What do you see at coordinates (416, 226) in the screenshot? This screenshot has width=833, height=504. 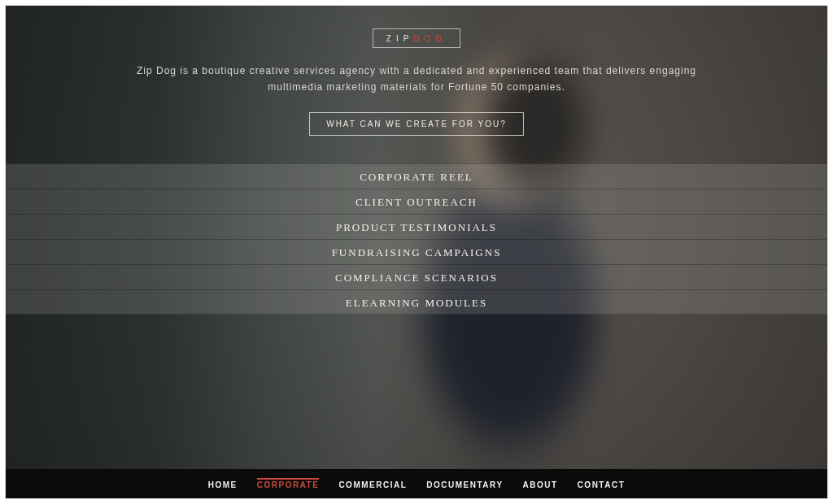 I see `service-item-product-testimonials: PRODUCT TESTIMONIALS` at bounding box center [416, 226].